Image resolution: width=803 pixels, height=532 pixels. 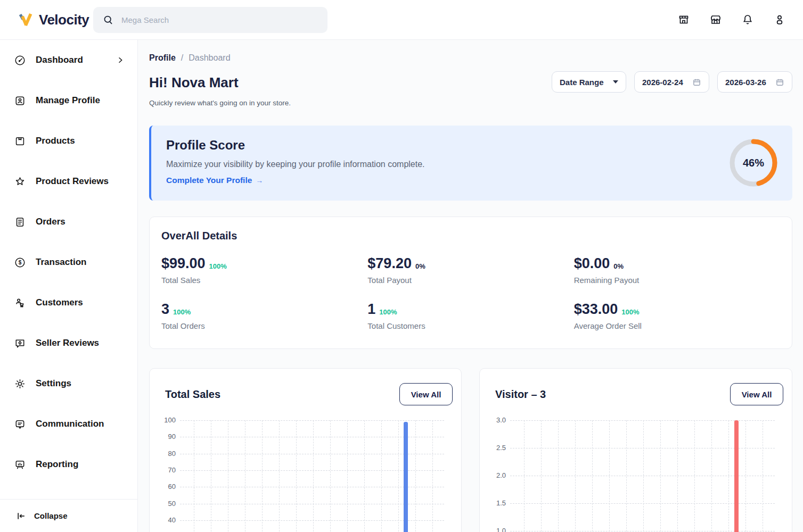 I want to click on start-date-input: 2026-02-24, so click(x=672, y=82).